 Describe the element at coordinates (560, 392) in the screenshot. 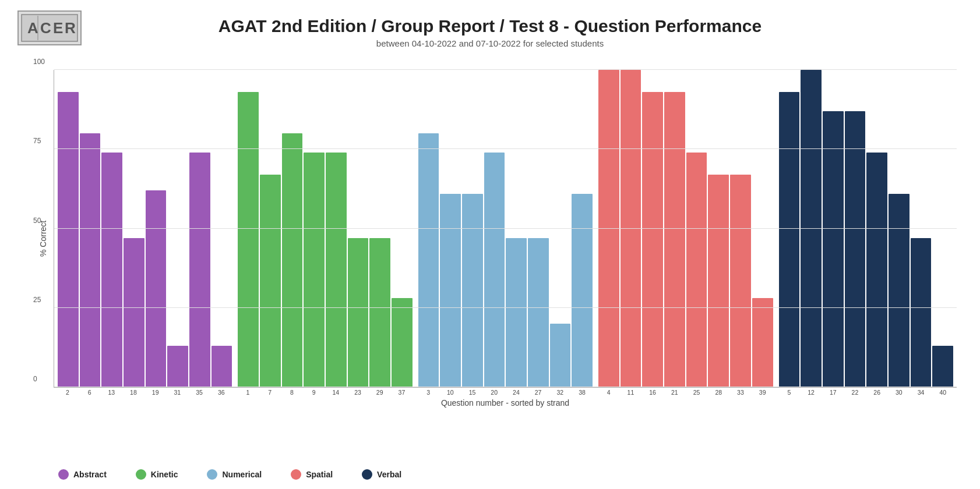

I see `x-label: 32` at that location.